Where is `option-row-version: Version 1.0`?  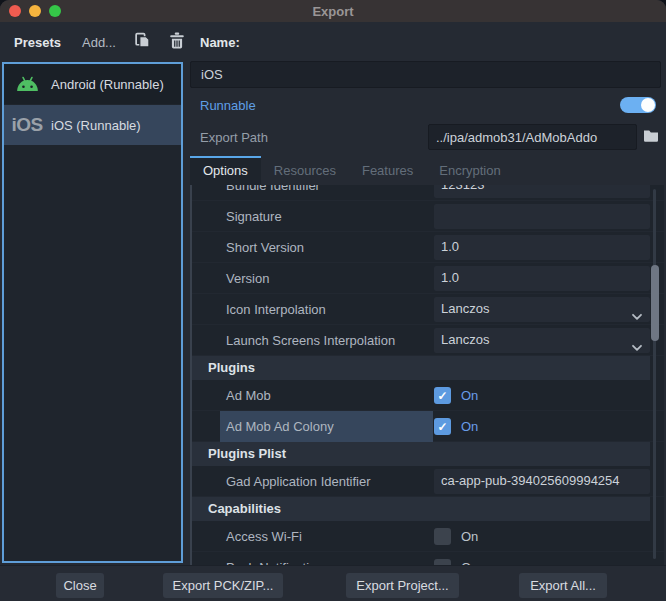 option-row-version: Version 1.0 is located at coordinates (428, 278).